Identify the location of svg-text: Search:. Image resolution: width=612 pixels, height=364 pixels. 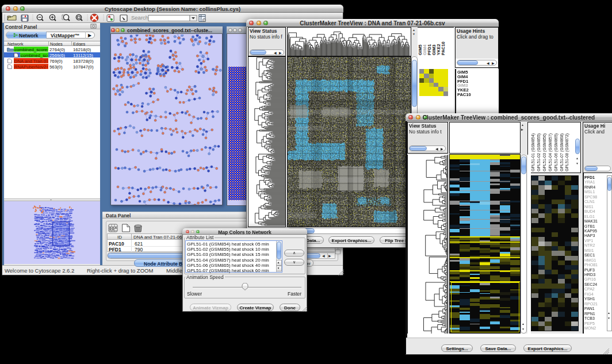
(140, 17).